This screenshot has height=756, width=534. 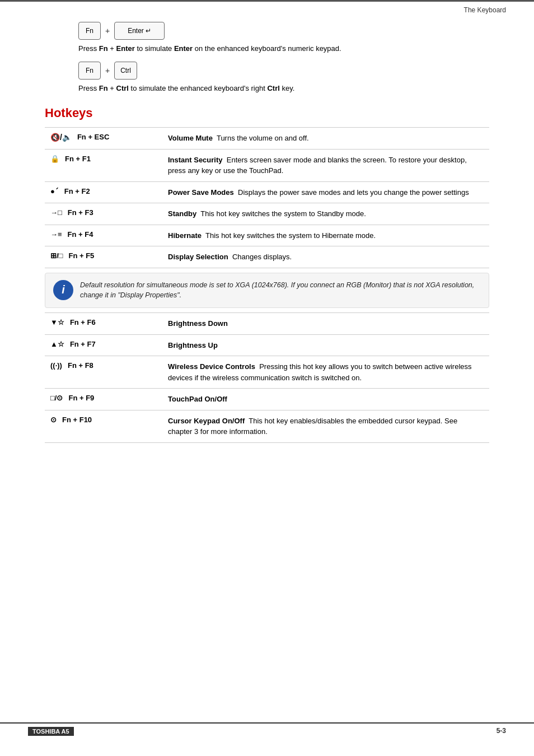 What do you see at coordinates (93, 137) in the screenshot?
I see `hk-key-esc-text: Fn + ESC` at bounding box center [93, 137].